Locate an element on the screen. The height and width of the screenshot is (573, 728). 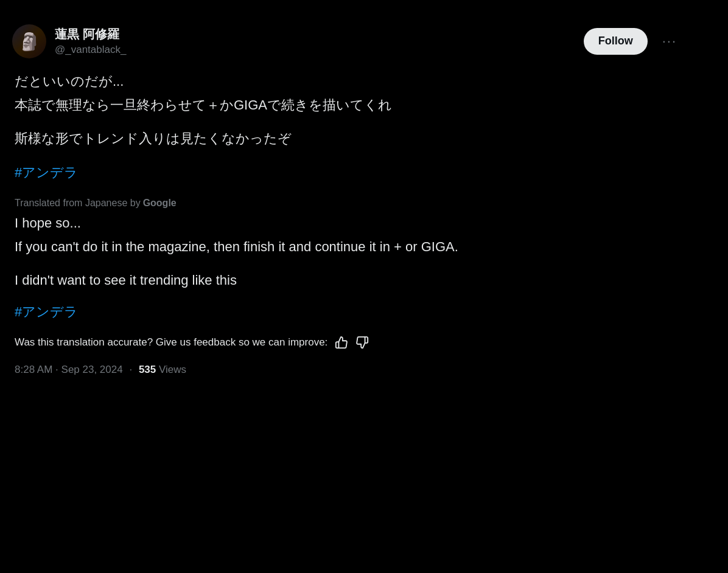
translation-line-3: I didn't want to see it trending like th… is located at coordinates (347, 280).